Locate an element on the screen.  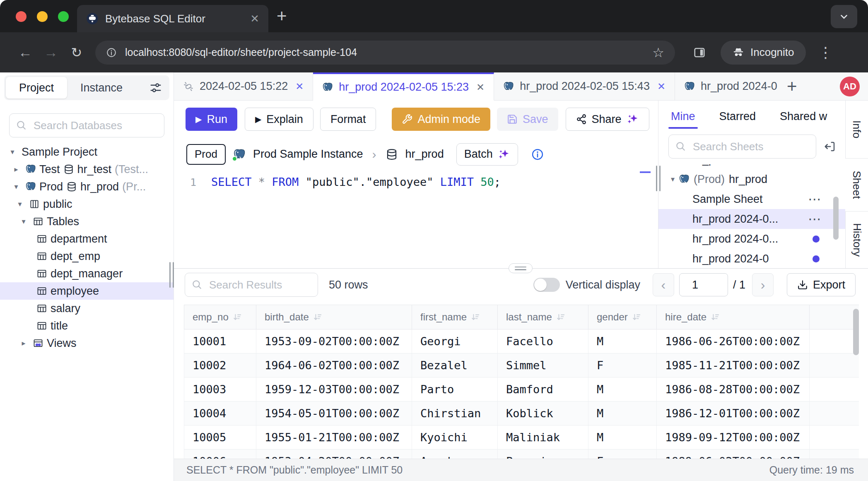
forward-button: → is located at coordinates (51, 52).